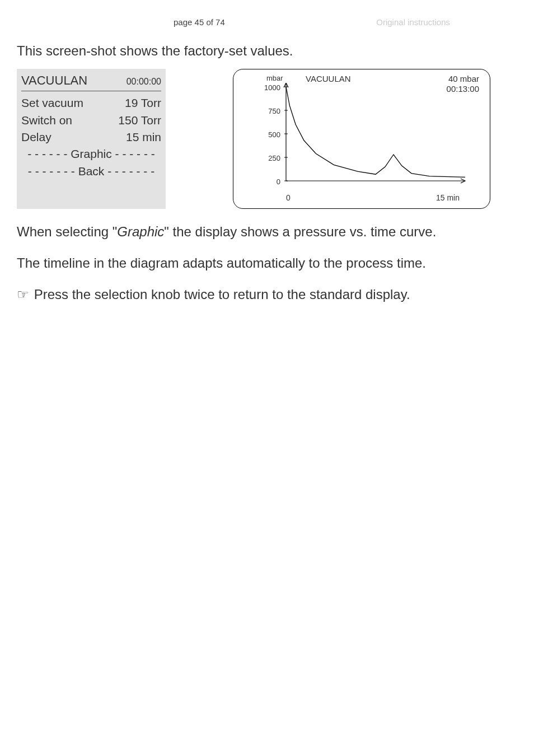  I want to click on menu-row-label: Delay, so click(36, 137).